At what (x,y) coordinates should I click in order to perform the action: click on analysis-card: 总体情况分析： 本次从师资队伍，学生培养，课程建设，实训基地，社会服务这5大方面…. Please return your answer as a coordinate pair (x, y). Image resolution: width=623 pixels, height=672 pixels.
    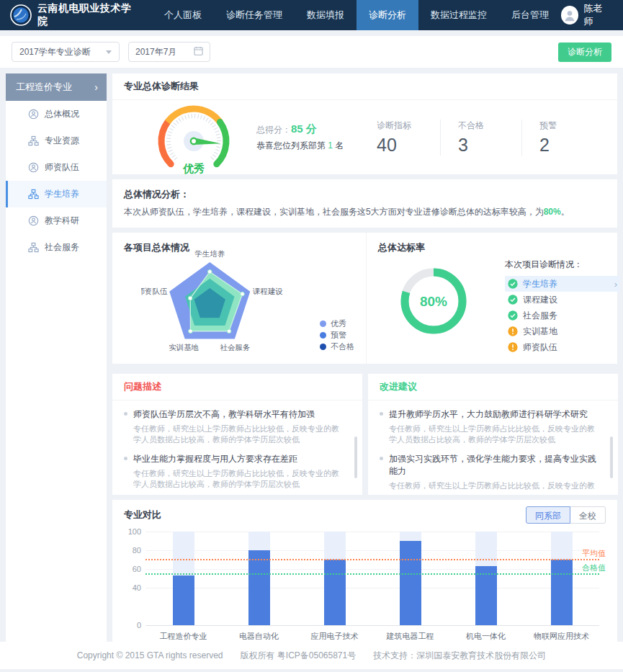
    Looking at the image, I should click on (364, 203).